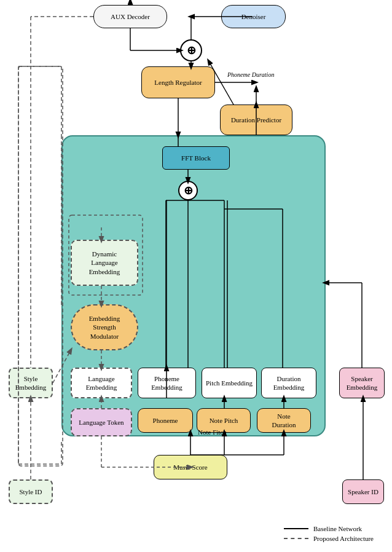  What do you see at coordinates (178, 82) in the screenshot?
I see `length-regulator-box: Length Regulator` at bounding box center [178, 82].